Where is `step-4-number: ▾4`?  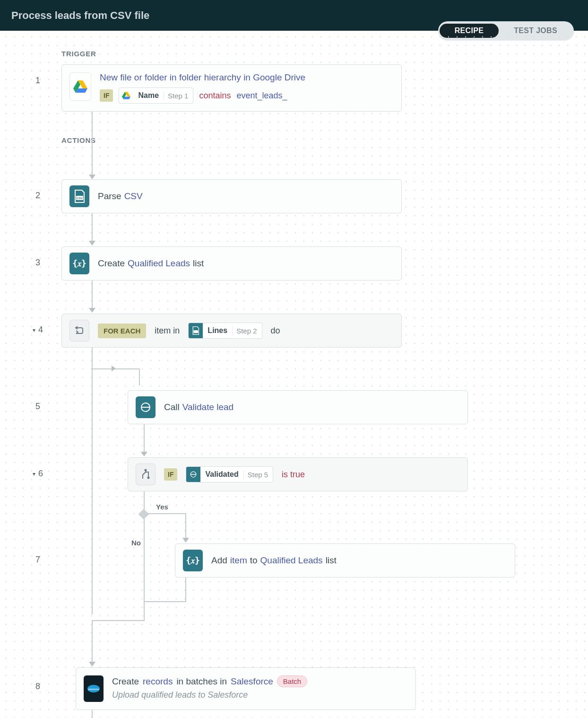 step-4-number: ▾4 is located at coordinates (38, 324).